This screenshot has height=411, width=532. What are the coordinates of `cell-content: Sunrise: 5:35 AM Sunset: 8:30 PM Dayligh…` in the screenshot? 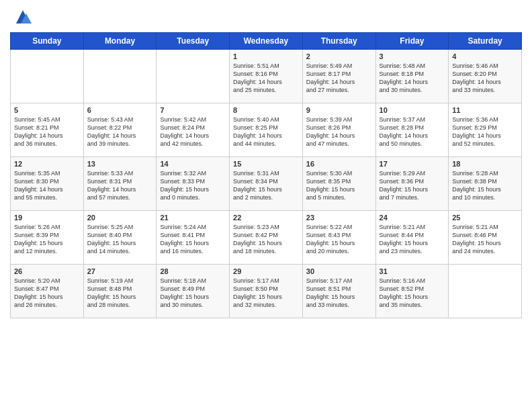 It's located at (47, 185).